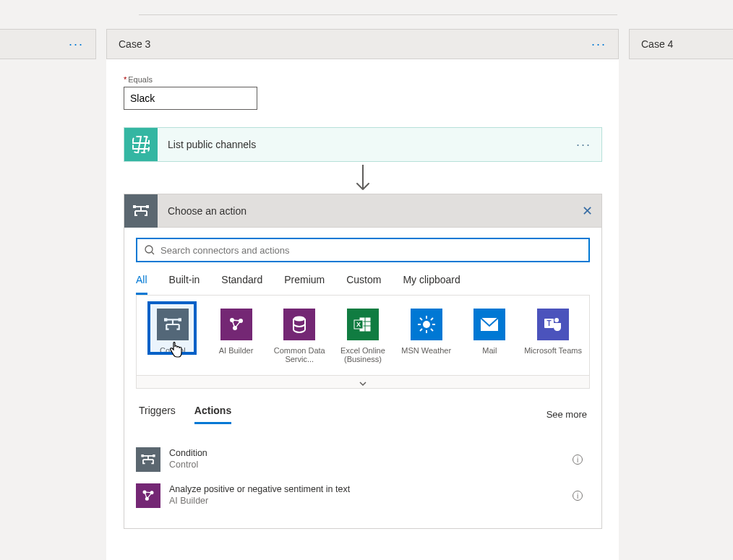  What do you see at coordinates (172, 350) in the screenshot?
I see `connector-label: Control` at bounding box center [172, 350].